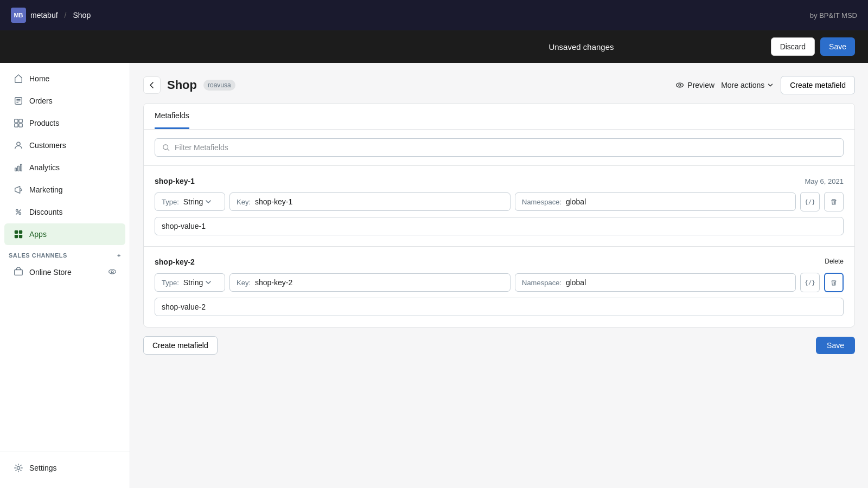 The width and height of the screenshot is (868, 488). What do you see at coordinates (152, 85) in the screenshot?
I see `back-button` at bounding box center [152, 85].